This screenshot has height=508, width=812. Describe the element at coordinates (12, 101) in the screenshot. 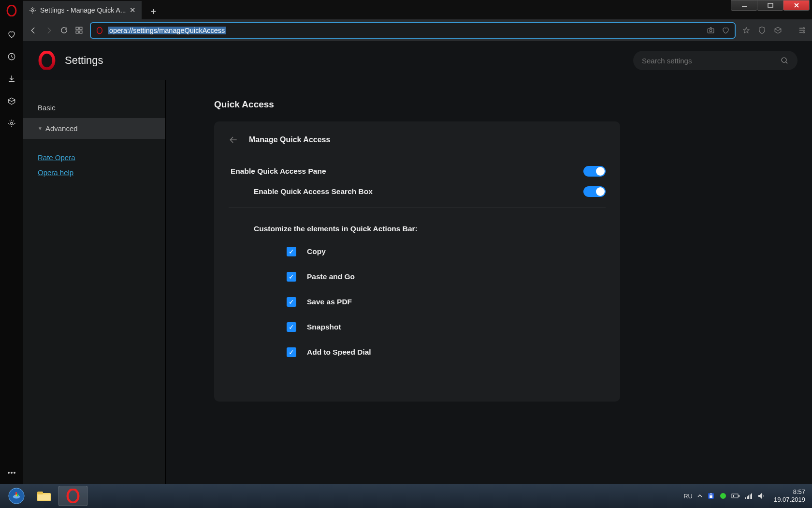

I see `extensions-icon` at that location.